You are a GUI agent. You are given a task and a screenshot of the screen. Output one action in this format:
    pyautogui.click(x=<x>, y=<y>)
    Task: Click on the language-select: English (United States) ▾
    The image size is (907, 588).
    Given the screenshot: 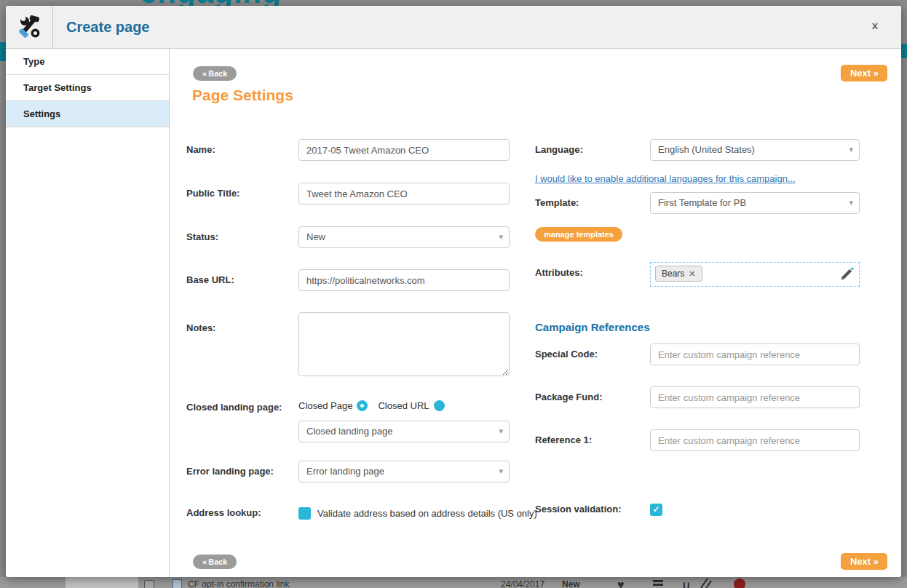 What is the action you would take?
    pyautogui.click(x=755, y=150)
    